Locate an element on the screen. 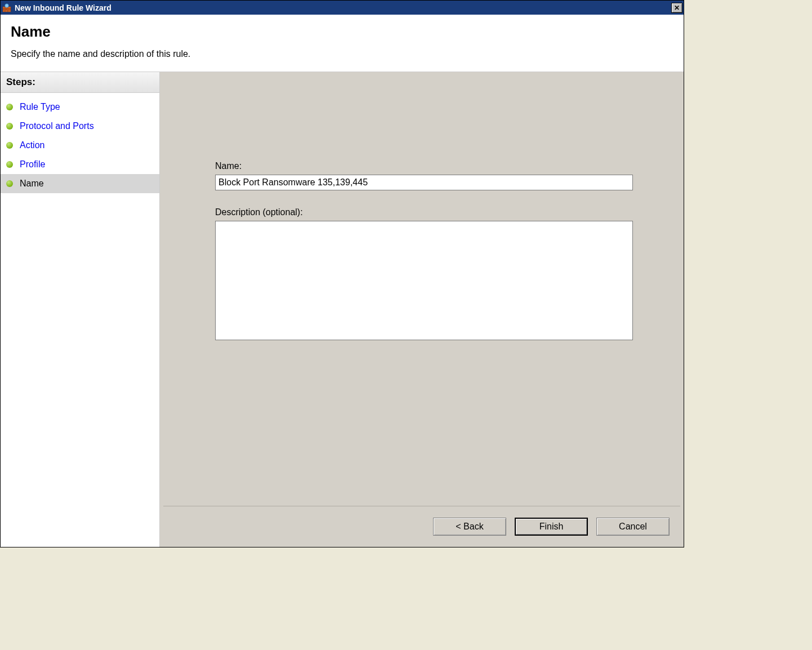 This screenshot has width=812, height=650. steps-header: Steps: is located at coordinates (80, 82).